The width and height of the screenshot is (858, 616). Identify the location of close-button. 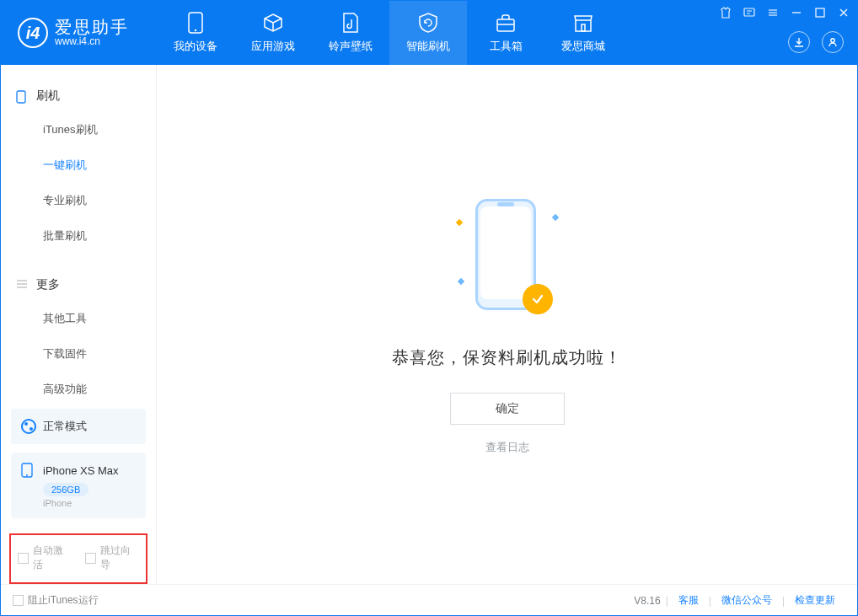
(844, 13).